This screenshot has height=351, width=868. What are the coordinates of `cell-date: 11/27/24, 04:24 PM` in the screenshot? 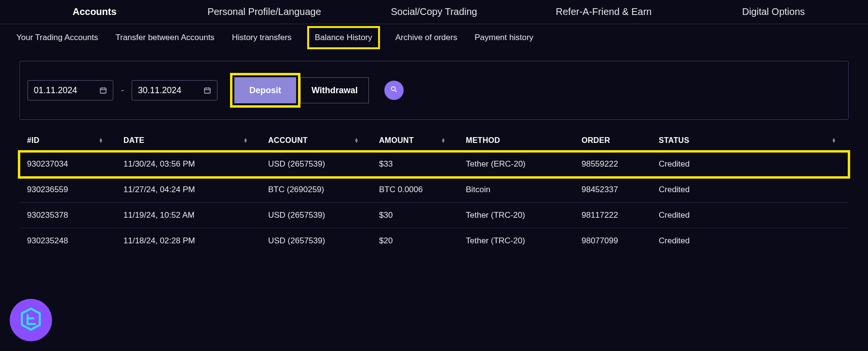 It's located at (188, 190).